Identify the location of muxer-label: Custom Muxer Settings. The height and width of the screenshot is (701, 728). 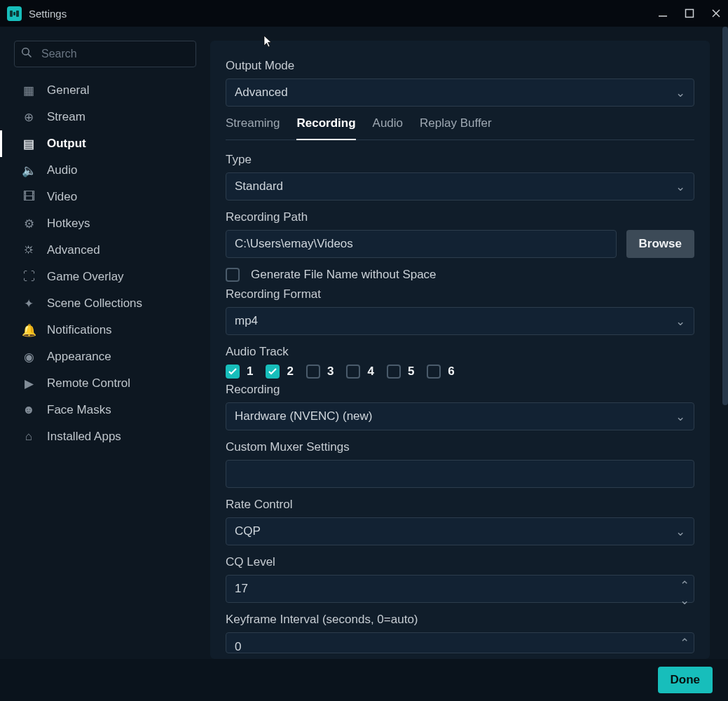
(460, 447).